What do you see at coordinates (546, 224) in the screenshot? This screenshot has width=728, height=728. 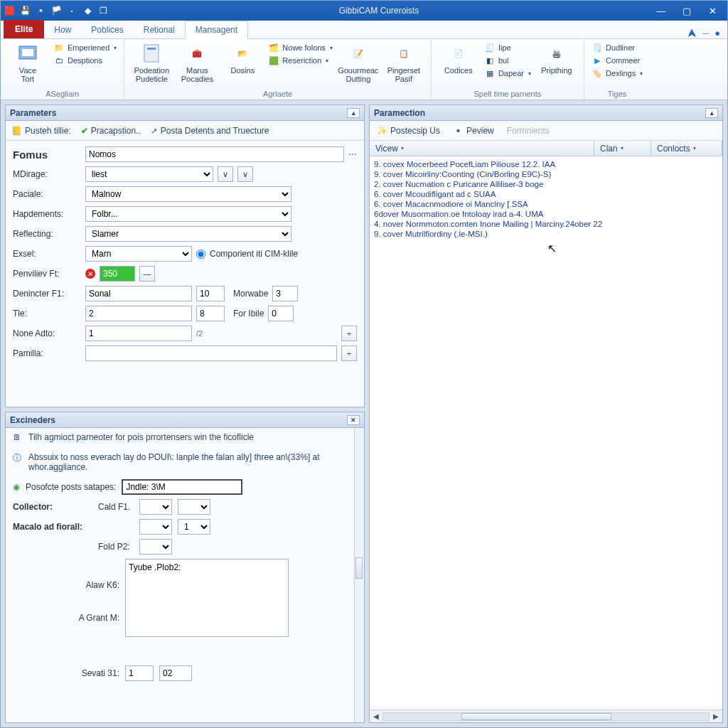 I see `list-item: 4. nover Normmoton.comten Inone Mailing …` at bounding box center [546, 224].